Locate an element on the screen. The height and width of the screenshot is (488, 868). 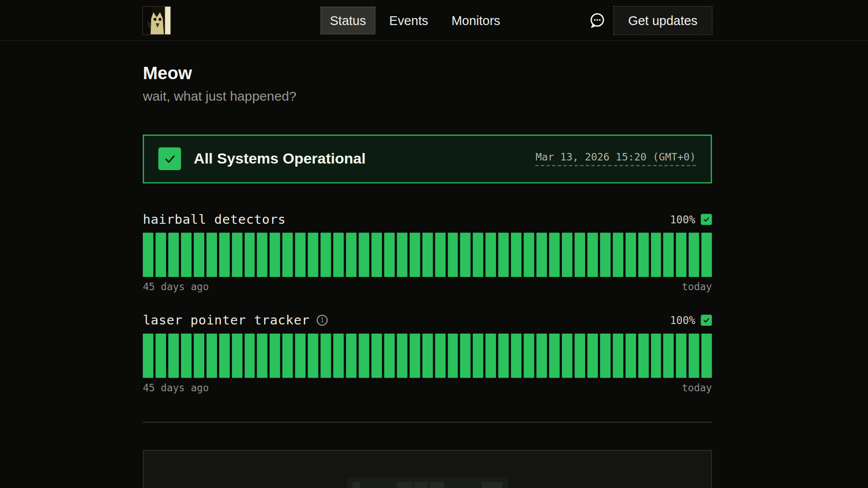
info-icon: i is located at coordinates (322, 320).